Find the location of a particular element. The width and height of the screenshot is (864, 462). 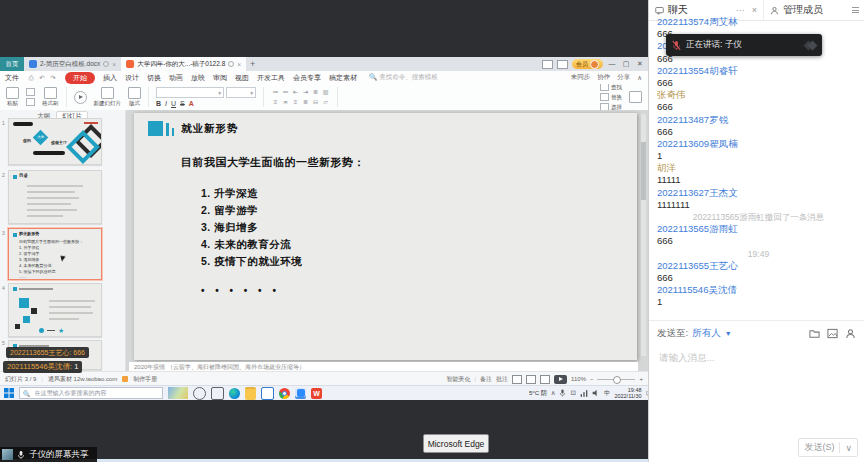

ribbon-tab: 会员专享 is located at coordinates (307, 78).